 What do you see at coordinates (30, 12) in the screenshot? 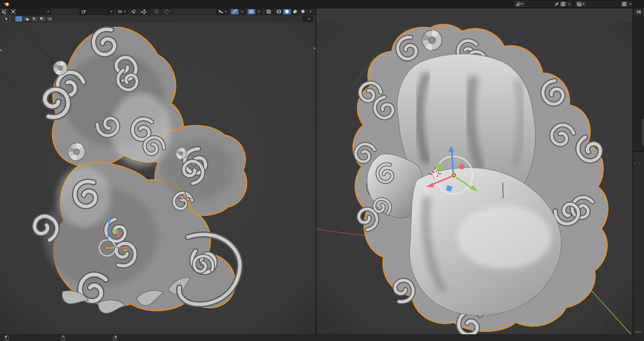
I see `mode-selector` at bounding box center [30, 12].